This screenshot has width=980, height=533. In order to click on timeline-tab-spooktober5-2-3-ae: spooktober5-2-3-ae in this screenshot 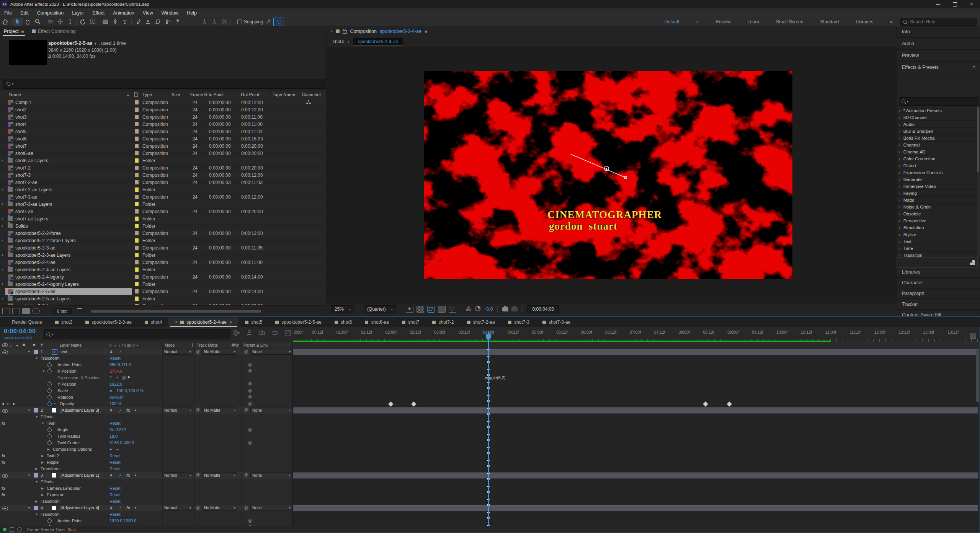, I will do `click(109, 322)`.